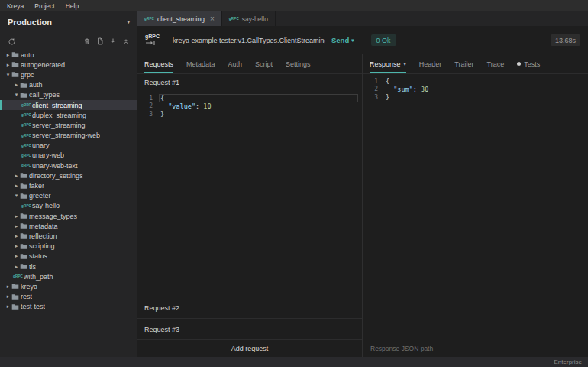 Image resolution: width=588 pixels, height=367 pixels. Describe the element at coordinates (235, 64) in the screenshot. I see `tab-label: Auth` at that location.